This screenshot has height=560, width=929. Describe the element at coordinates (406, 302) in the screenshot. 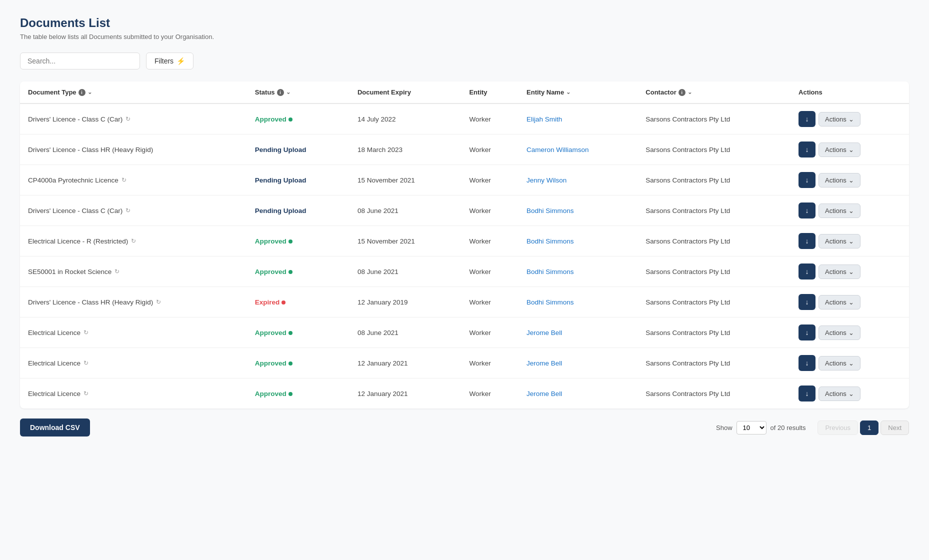

I see `expiry-cell: 12 January 2019` at that location.